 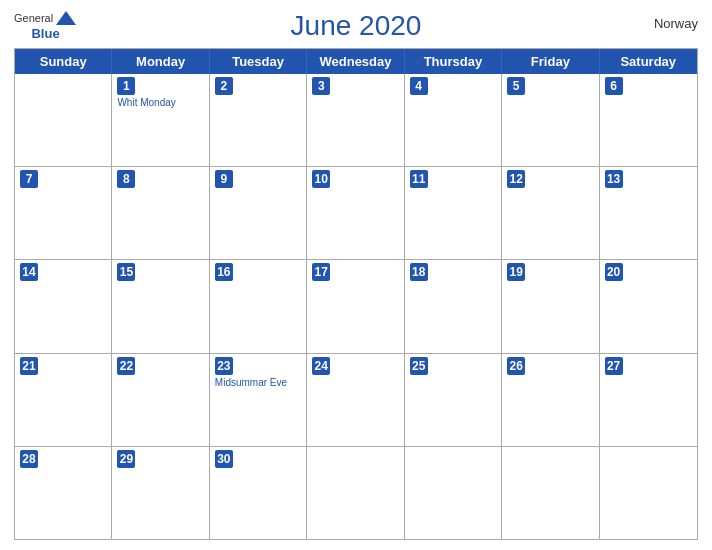 What do you see at coordinates (550, 120) in the screenshot?
I see `calendar-cell: 5` at bounding box center [550, 120].